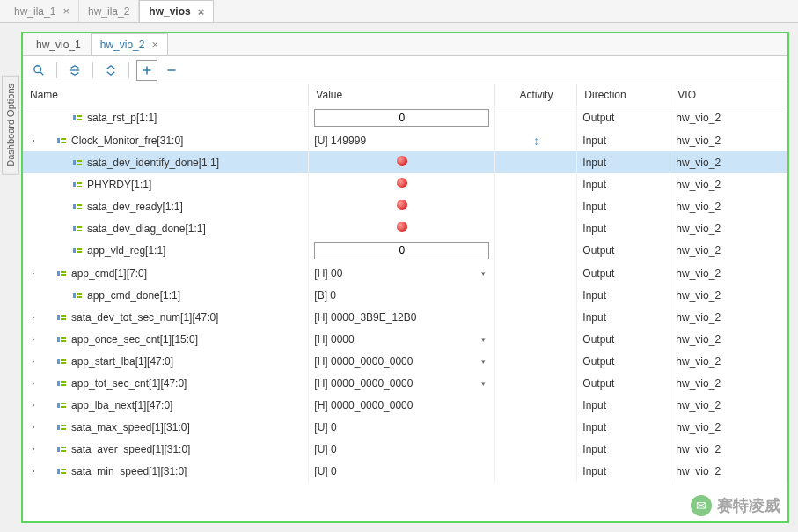 This screenshot has width=798, height=532. What do you see at coordinates (109, 11) in the screenshot?
I see `outer-tab-hw_ila_2: hw_ila_2` at bounding box center [109, 11].